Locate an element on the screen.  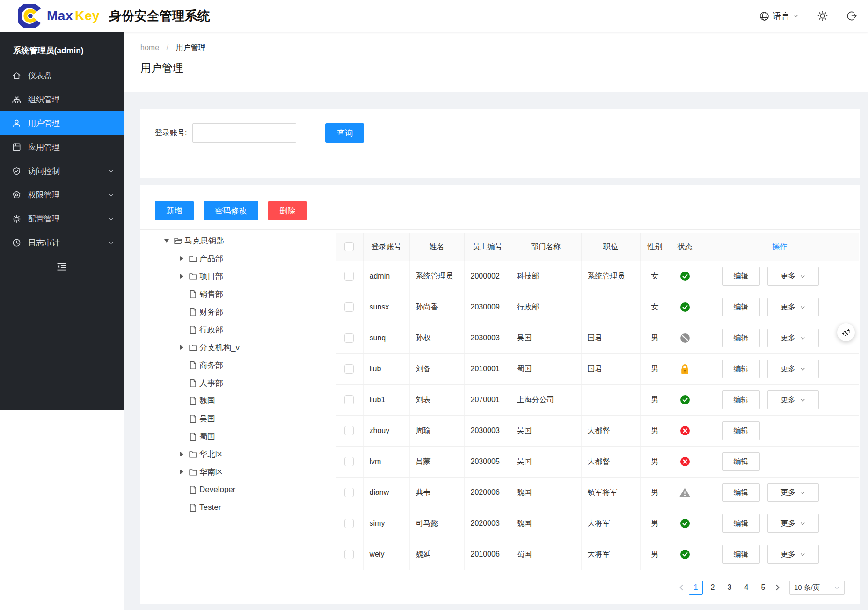
next-page-icon is located at coordinates (778, 588).